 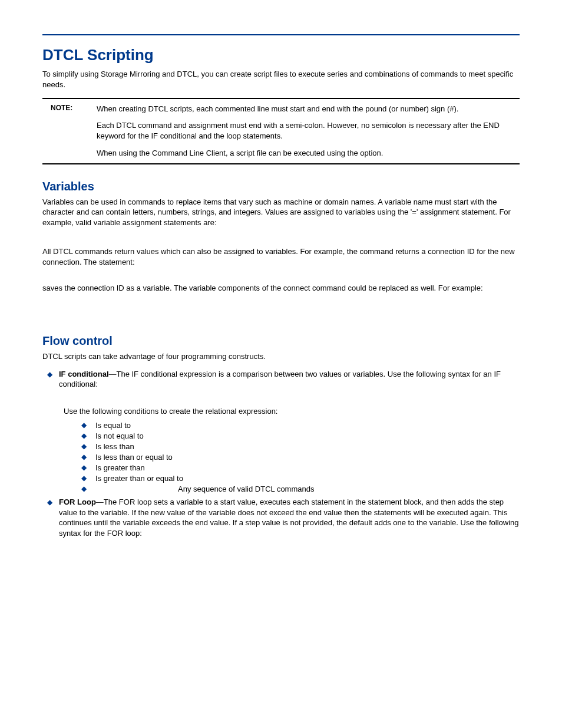 What do you see at coordinates (84, 374) in the screenshot?
I see `if-bold: IF conditional` at bounding box center [84, 374].